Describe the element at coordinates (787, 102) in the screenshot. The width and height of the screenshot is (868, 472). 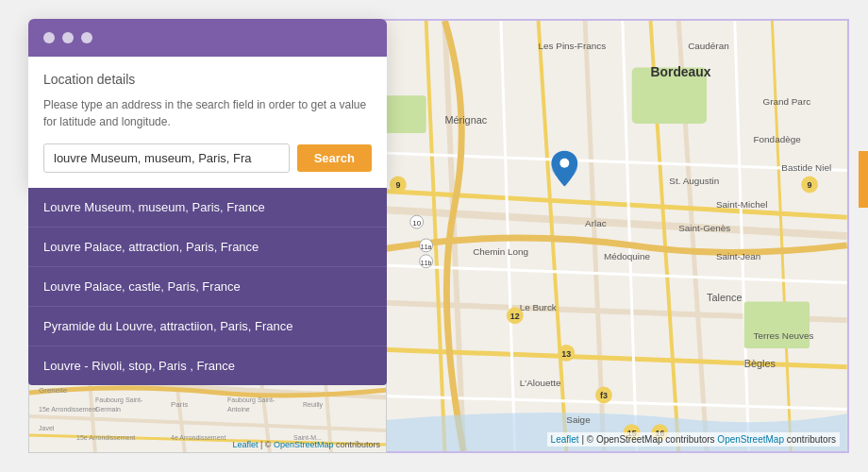
I see `svg-text: Grand Parc` at that location.